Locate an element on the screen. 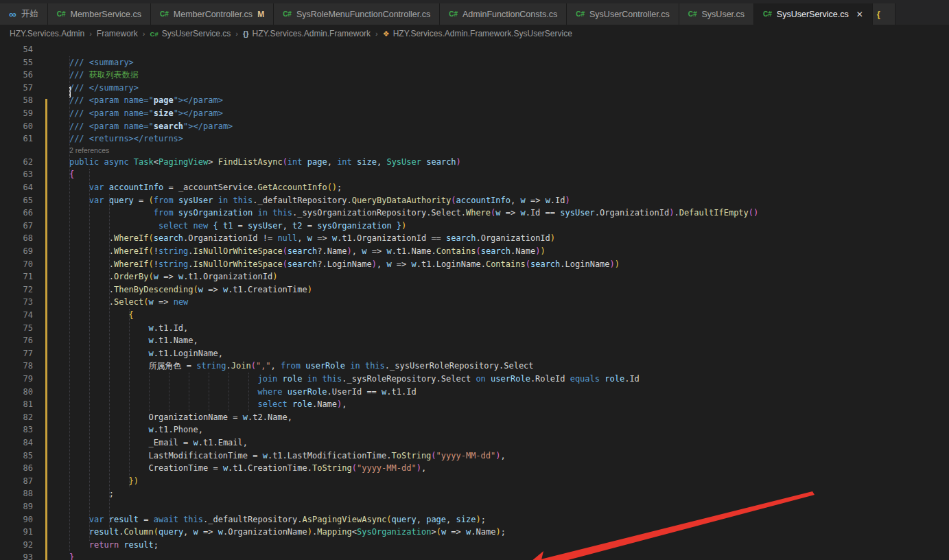 This screenshot has width=949, height=560. code-line-88: 88 ; is located at coordinates (475, 494).